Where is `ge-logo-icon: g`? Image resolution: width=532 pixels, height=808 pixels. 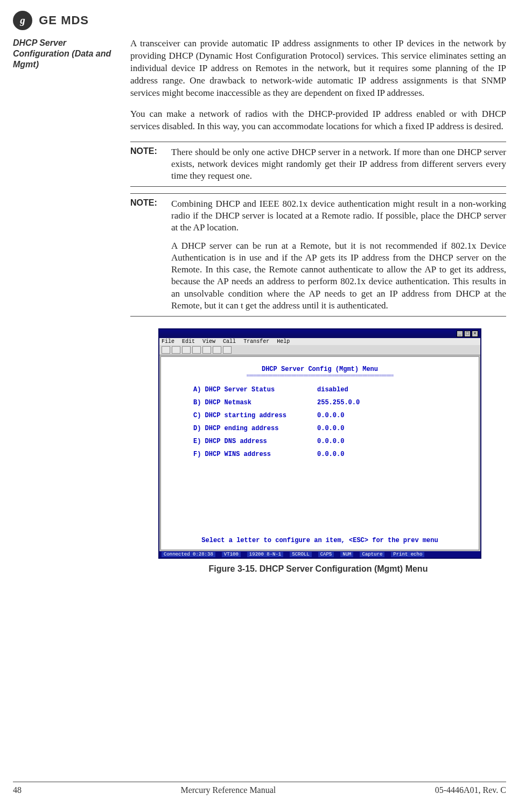
ge-logo-icon: g is located at coordinates (23, 20).